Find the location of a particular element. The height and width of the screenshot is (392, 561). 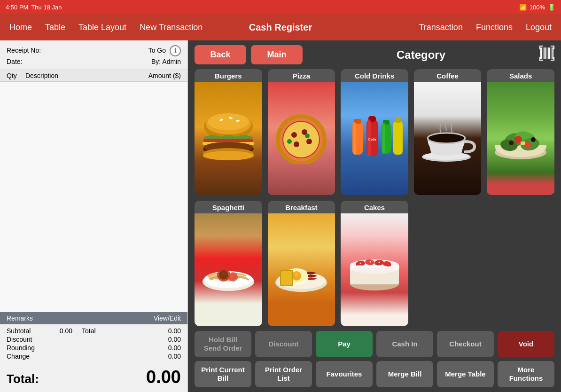

nav-logout: Logout is located at coordinates (538, 27).